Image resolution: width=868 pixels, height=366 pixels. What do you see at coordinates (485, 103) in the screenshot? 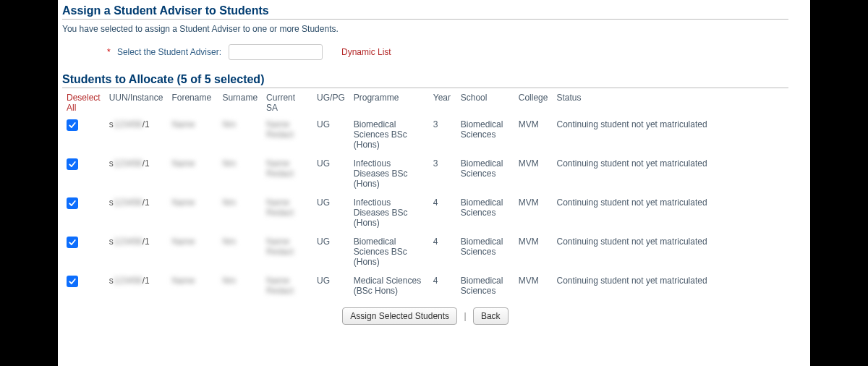
I see `col-header-school: School` at bounding box center [485, 103].